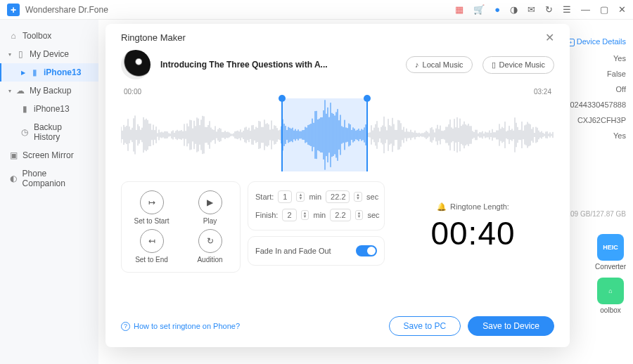 The width and height of the screenshot is (633, 364). What do you see at coordinates (152, 208) in the screenshot?
I see `set-to-start-button: ↦Set to Start` at bounding box center [152, 208].